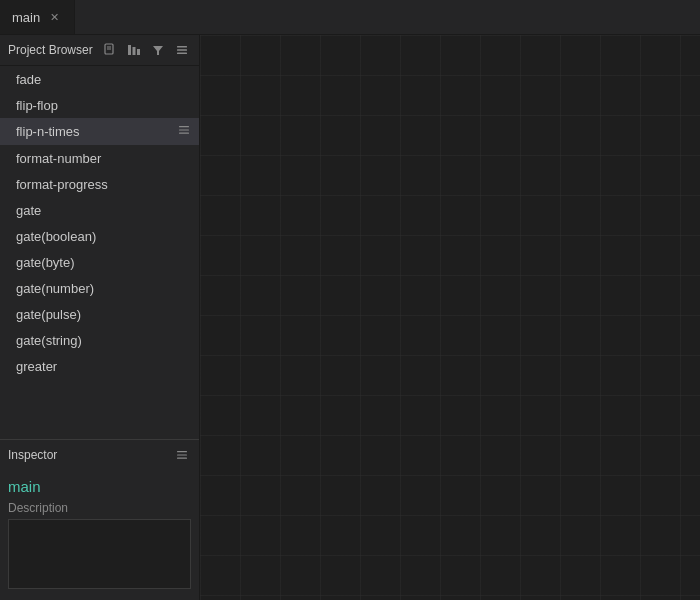  What do you see at coordinates (100, 236) in the screenshot?
I see `list-item: gate(boolean)` at bounding box center [100, 236].